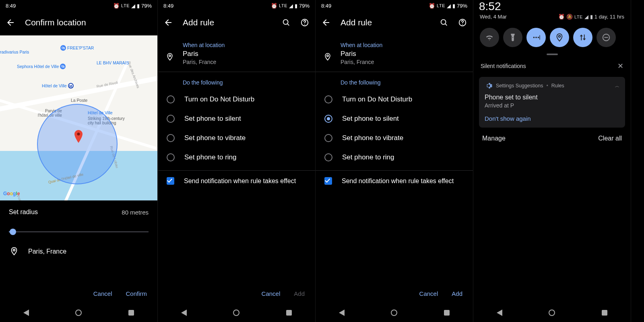  I want to click on manage-button: Manage, so click(494, 138).